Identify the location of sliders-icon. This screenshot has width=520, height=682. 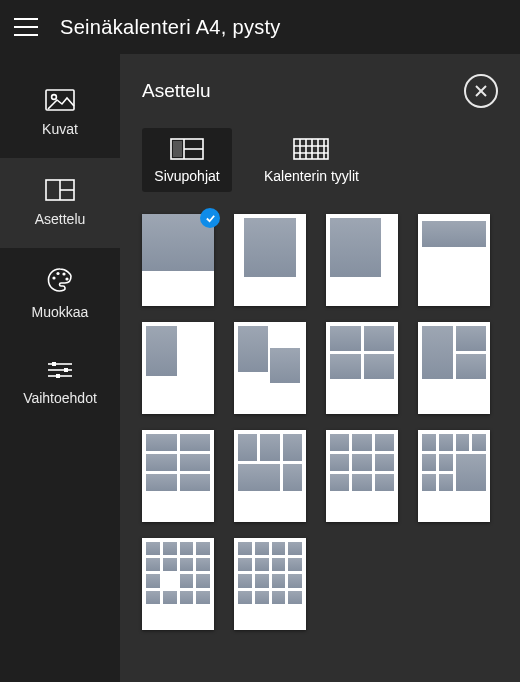
(60, 370).